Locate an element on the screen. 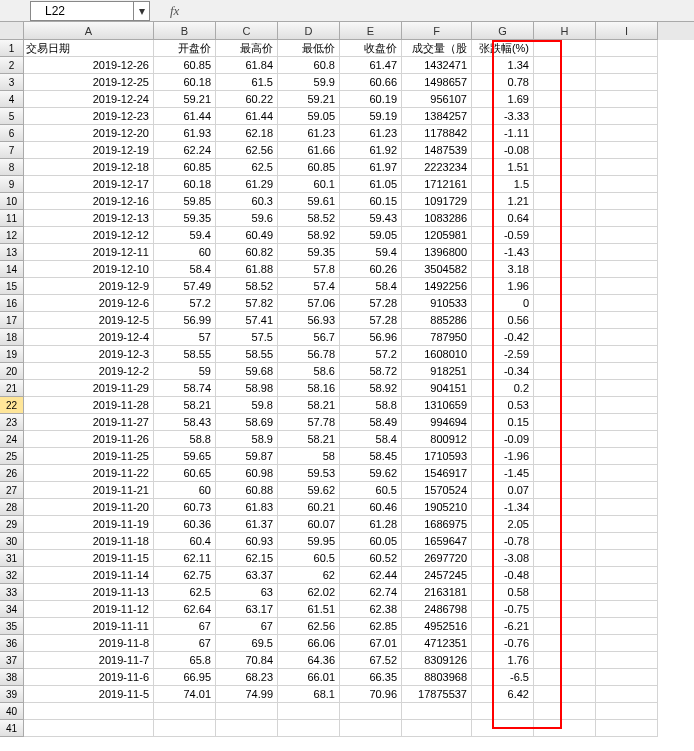  cell: 61.97 is located at coordinates (371, 168).